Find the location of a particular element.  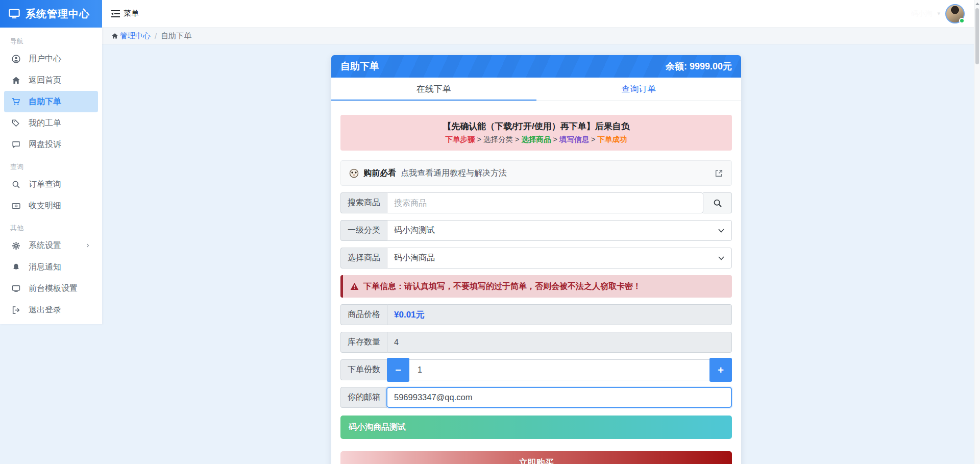

search-button is located at coordinates (718, 203).